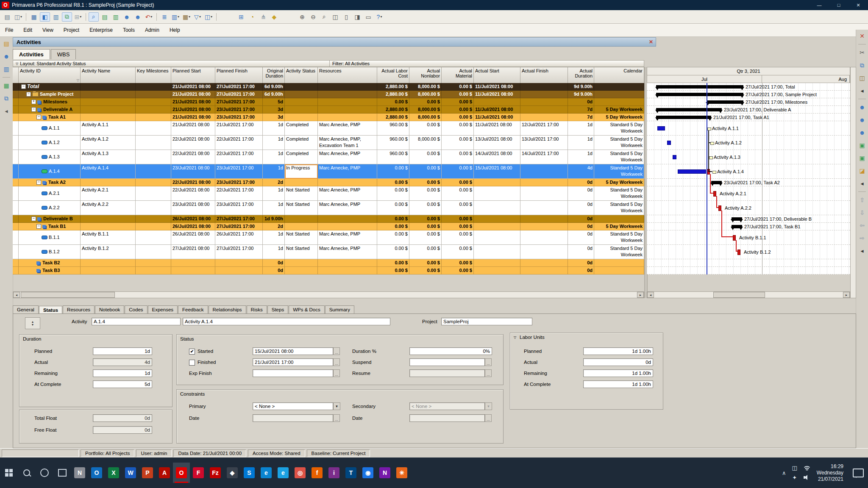  What do you see at coordinates (716, 183) in the screenshot?
I see `gantt-bar-sum` at bounding box center [716, 183].